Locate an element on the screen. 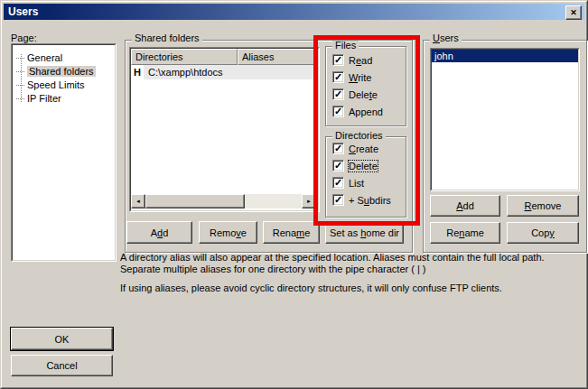  dirs-delete-checkbox-row: ✓ Delete is located at coordinates (355, 166).